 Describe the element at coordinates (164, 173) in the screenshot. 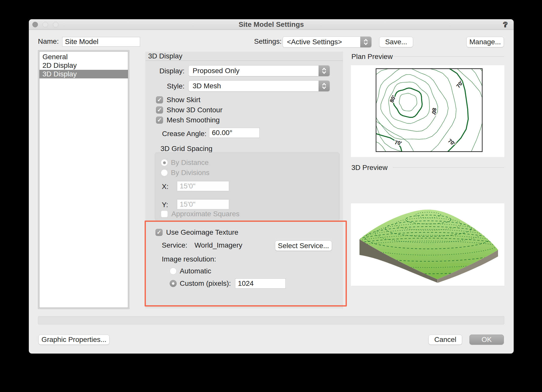

I see `radio-by-divisions` at that location.